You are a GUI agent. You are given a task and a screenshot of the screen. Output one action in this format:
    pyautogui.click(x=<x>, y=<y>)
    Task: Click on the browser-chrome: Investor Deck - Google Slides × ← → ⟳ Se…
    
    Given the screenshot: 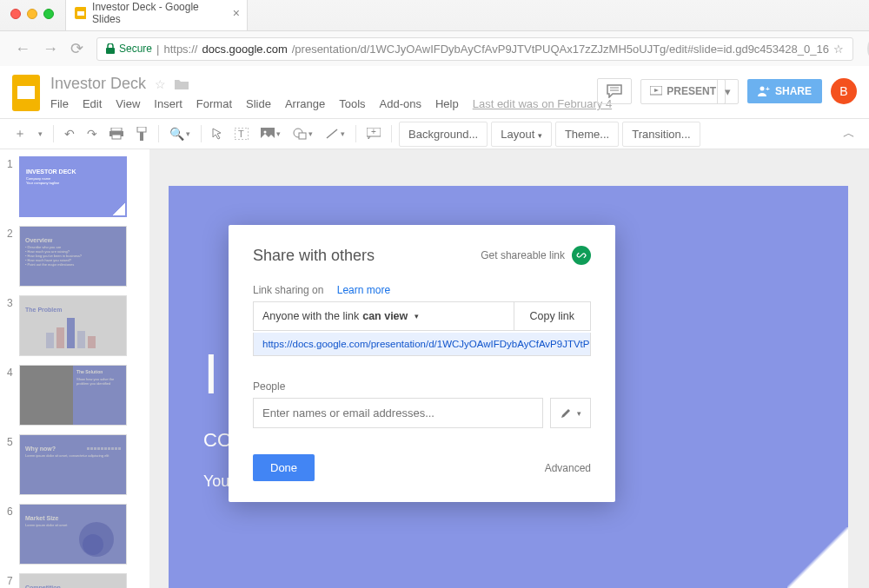 What is the action you would take?
    pyautogui.click(x=434, y=33)
    